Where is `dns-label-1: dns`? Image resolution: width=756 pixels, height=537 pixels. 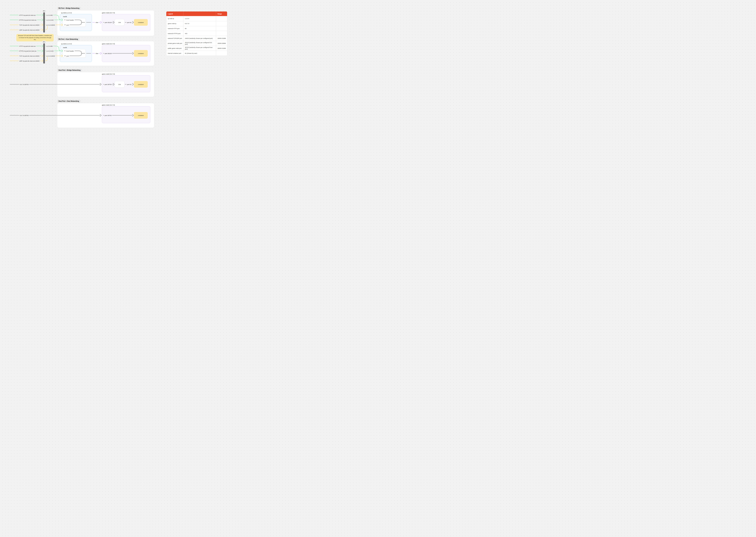
dns-label-1: dns is located at coordinates (44, 11).